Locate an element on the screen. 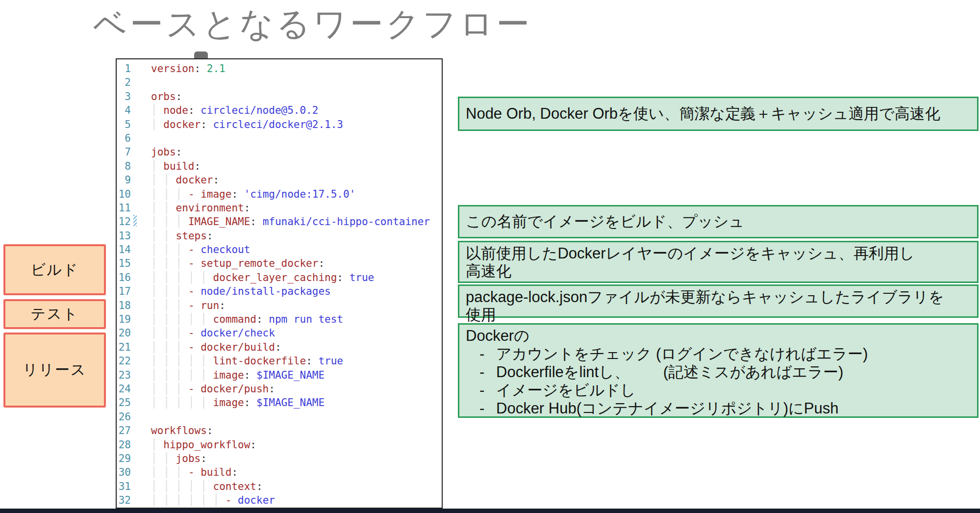 The width and height of the screenshot is (980, 513). code-line: 11│ │ environment: is located at coordinates (279, 208).